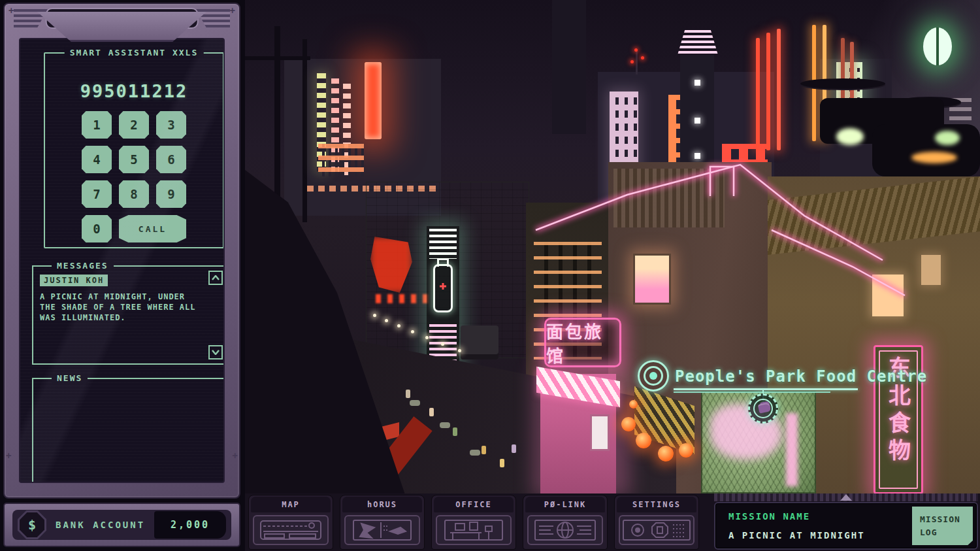 This screenshot has width=980, height=551. What do you see at coordinates (874, 216) in the screenshot?
I see `tiled-roof` at bounding box center [874, 216].